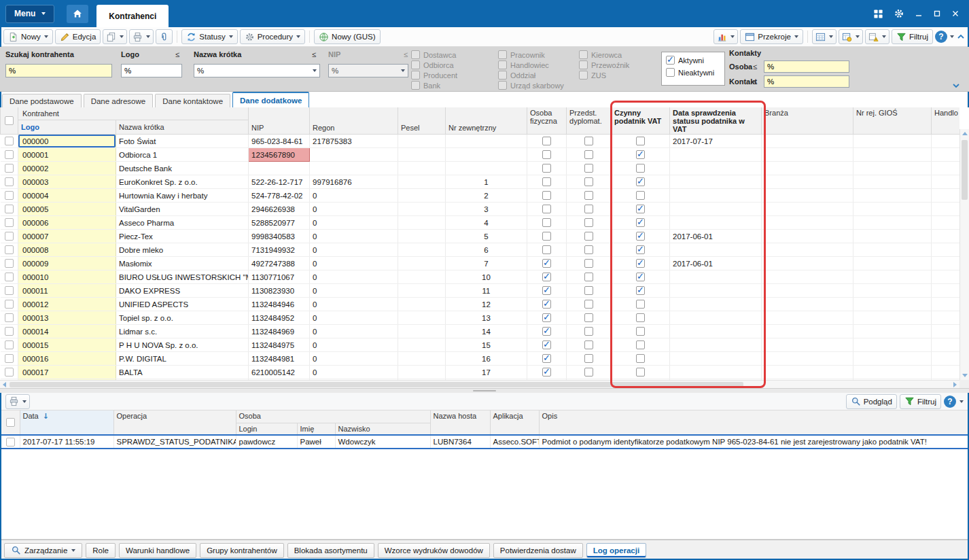  What do you see at coordinates (754, 423) in the screenshot?
I see `log-column-header-opis: Opis` at bounding box center [754, 423].